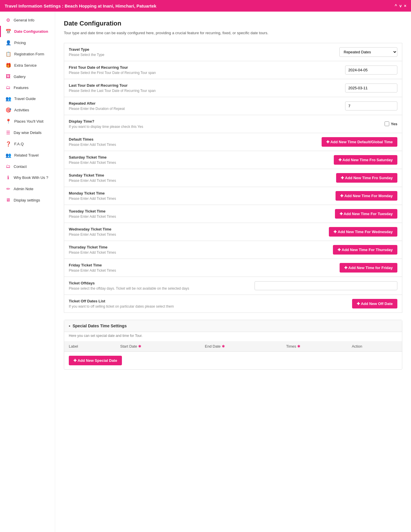 This screenshot has width=411, height=532. What do you see at coordinates (8, 77) in the screenshot?
I see `sidebar-icon-gallery: 🖼` at bounding box center [8, 77].